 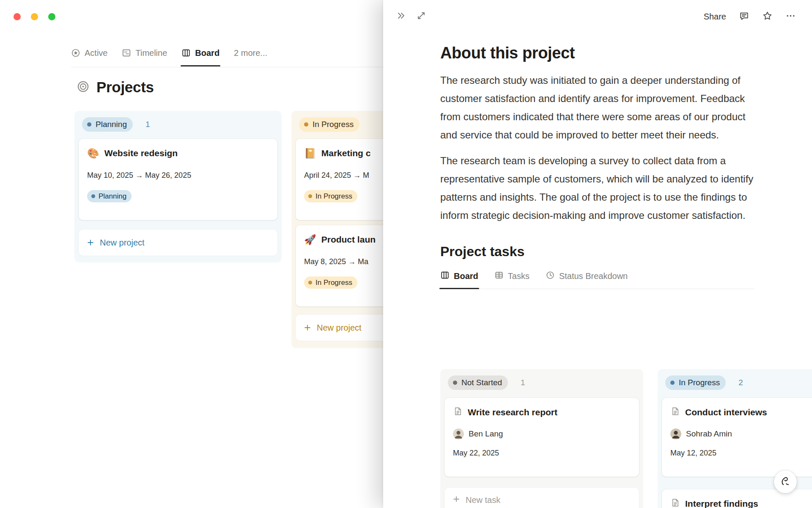 What do you see at coordinates (348, 240) in the screenshot?
I see `card-title: Product laun` at bounding box center [348, 240].